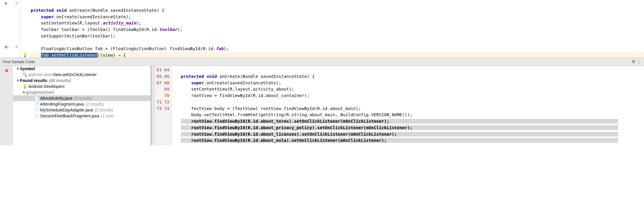  Describe the element at coordinates (100, 29) in the screenshot. I see `code-token: Toolbar toolbar = (Toolbar) findViewById…` at that location.